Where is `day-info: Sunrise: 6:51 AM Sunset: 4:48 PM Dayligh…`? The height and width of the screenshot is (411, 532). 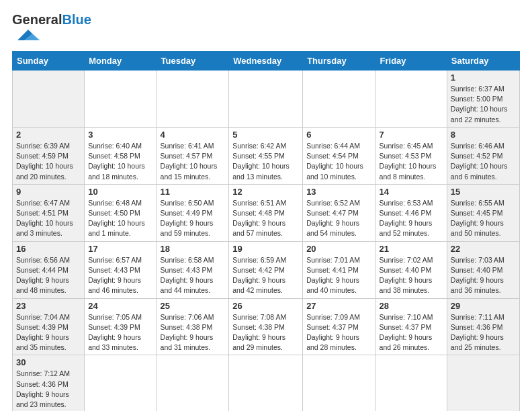
day-info: Sunrise: 6:51 AM Sunset: 4:48 PM Dayligh… is located at coordinates (266, 219).